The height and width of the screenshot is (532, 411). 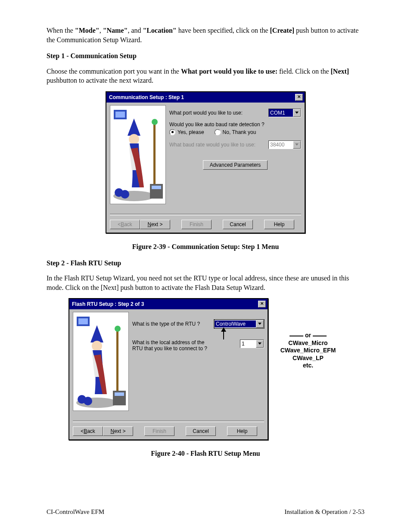 I want to click on radio-yes-label: Yes, please, so click(x=191, y=132).